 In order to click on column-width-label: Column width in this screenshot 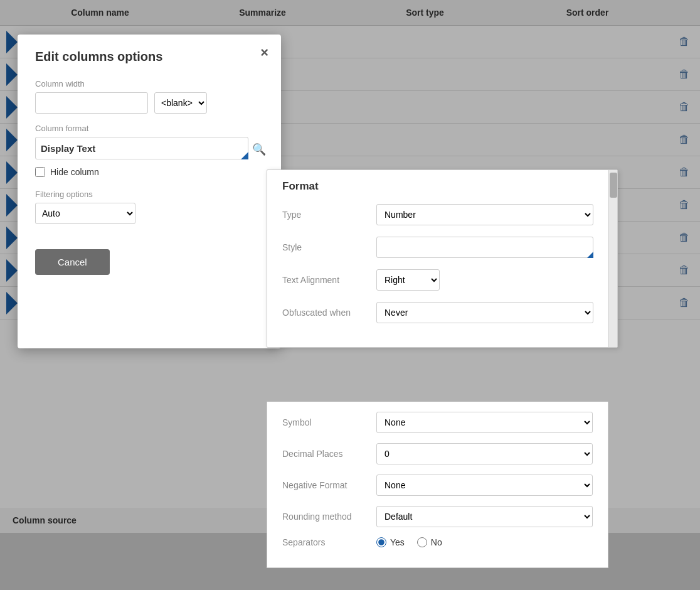, I will do `click(149, 84)`.